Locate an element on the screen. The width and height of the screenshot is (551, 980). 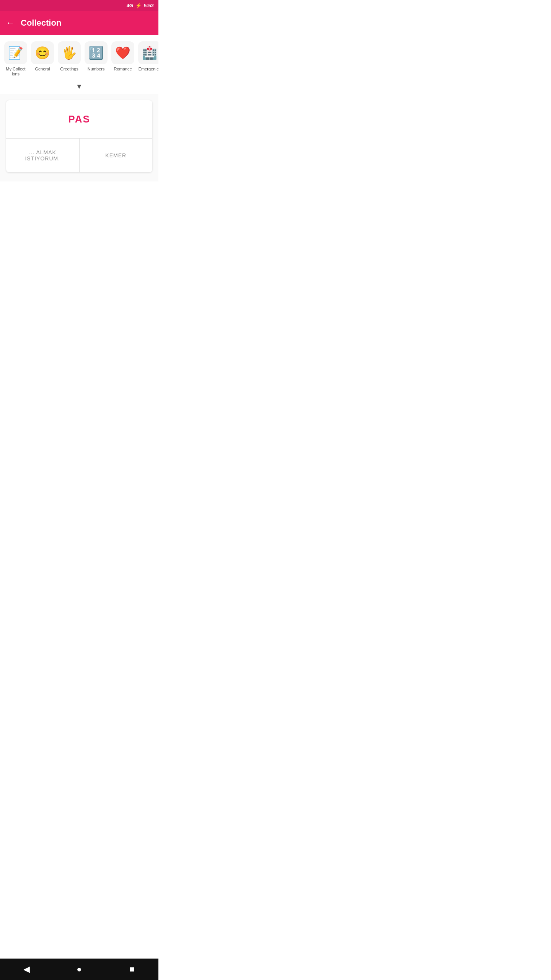
expand-chevron-icon: ▼ is located at coordinates (79, 87).